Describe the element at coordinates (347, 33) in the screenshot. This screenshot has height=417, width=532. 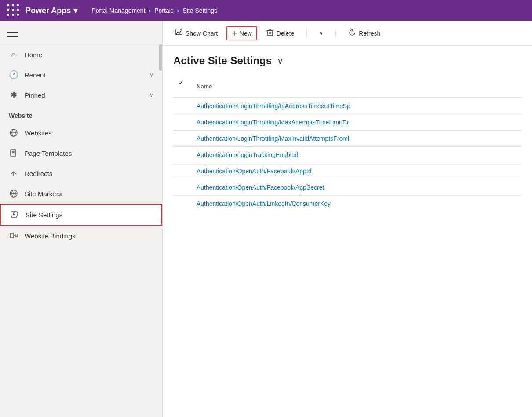
I see `toolbar: Show Chart + New Delete` at that location.